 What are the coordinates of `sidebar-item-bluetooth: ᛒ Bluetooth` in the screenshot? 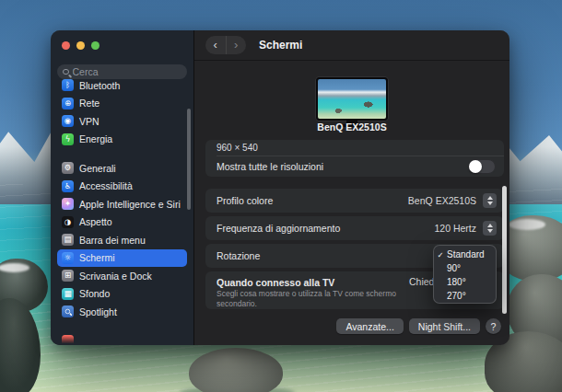 It's located at (122, 85).